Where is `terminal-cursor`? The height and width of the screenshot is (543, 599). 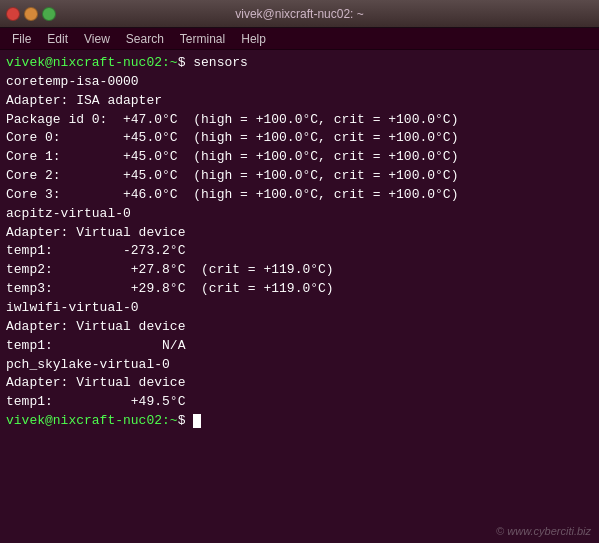
terminal-cursor is located at coordinates (197, 421).